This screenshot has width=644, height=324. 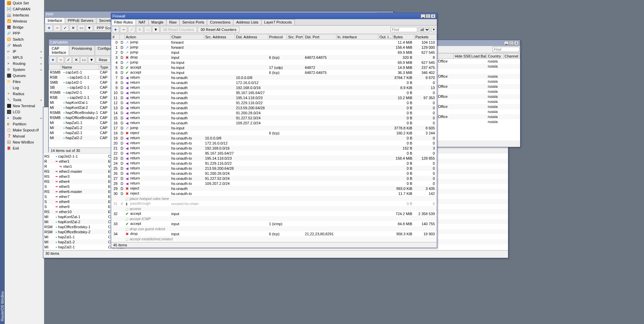 What do you see at coordinates (24, 88) in the screenshot?
I see `sidebar-item-log: Log` at bounding box center [24, 88].